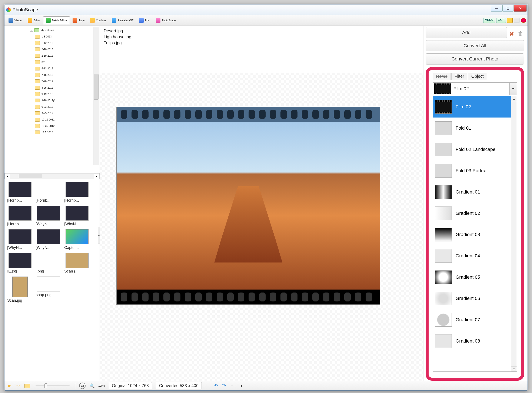  I want to click on redo-icon: ↷, so click(224, 386).